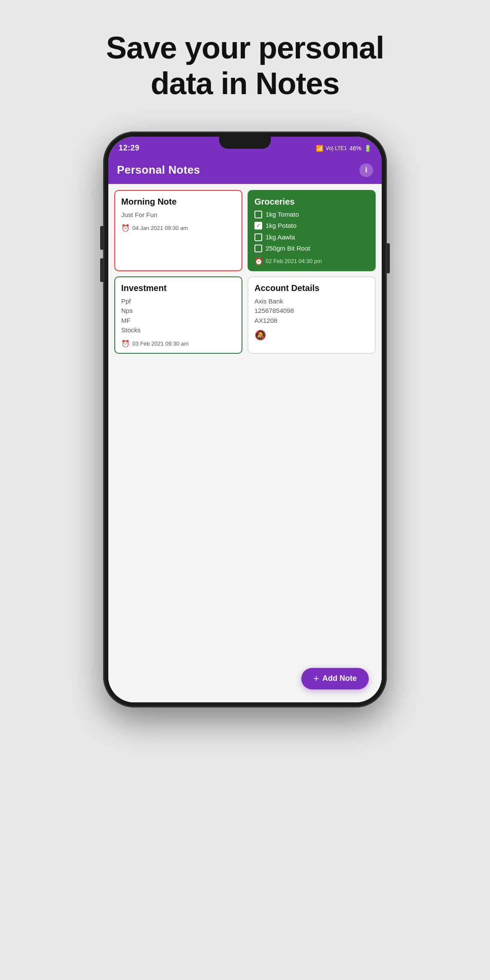 The image size is (490, 980). I want to click on app-title: Personal Notes, so click(159, 170).